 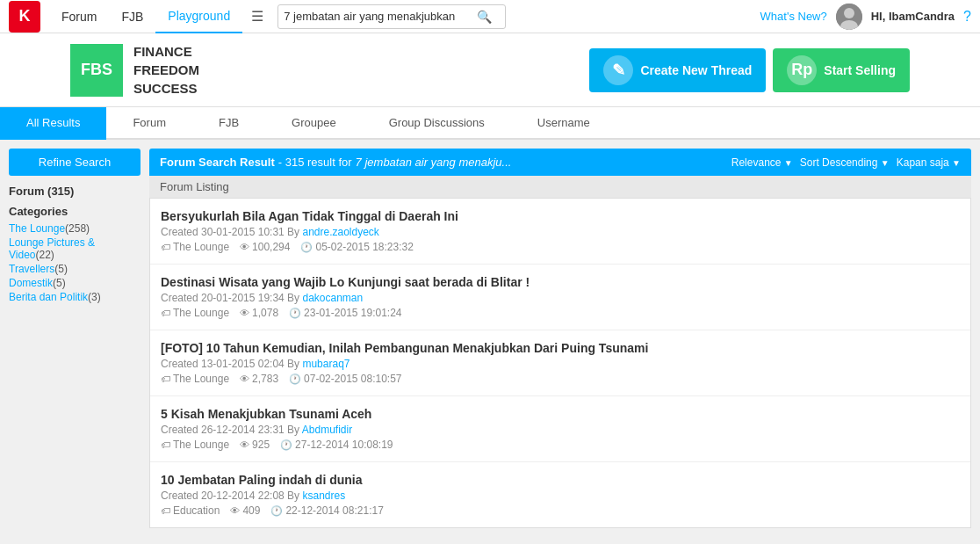 I want to click on sidebar-domestik: Domestik(5), so click(x=75, y=283).